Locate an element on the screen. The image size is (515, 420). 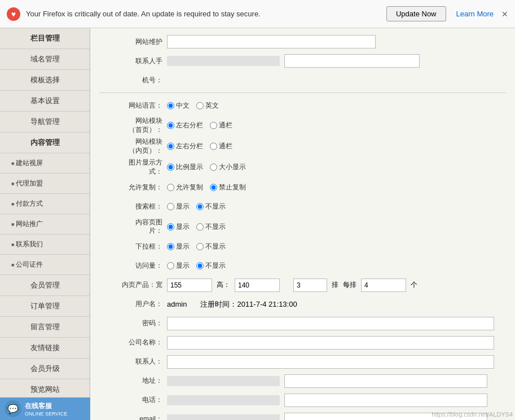
sidebar-item-domain: 域名管理 is located at coordinates (45, 60).